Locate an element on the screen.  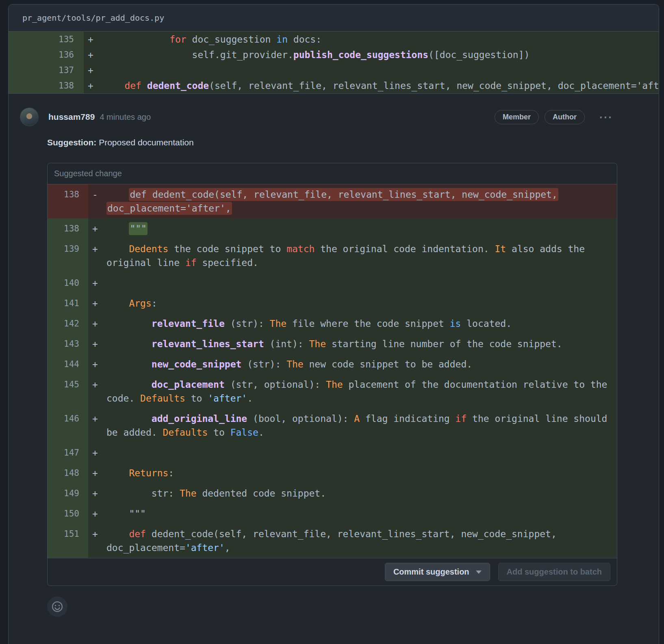
code-line: self.git_provider.publish_code_suggestio… is located at coordinates (380, 55).